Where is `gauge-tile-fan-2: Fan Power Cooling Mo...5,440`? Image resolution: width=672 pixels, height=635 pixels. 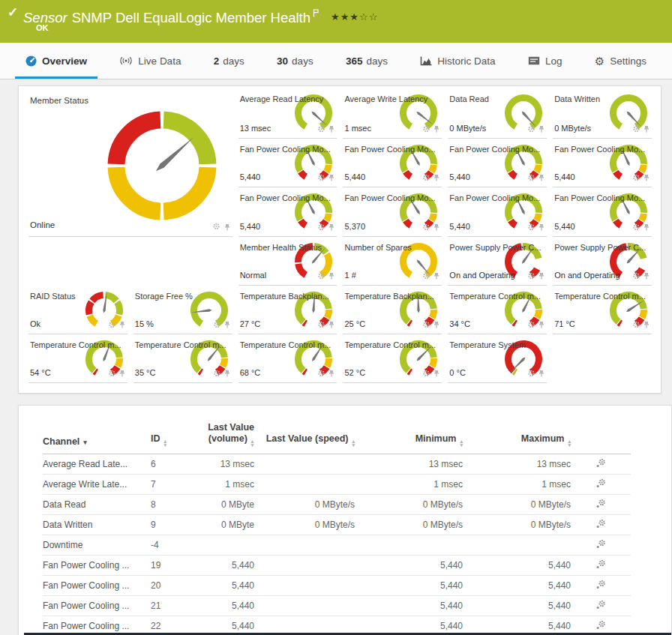
gauge-tile-fan-2: Fan Power Cooling Mo...5,440 is located at coordinates (392, 163).